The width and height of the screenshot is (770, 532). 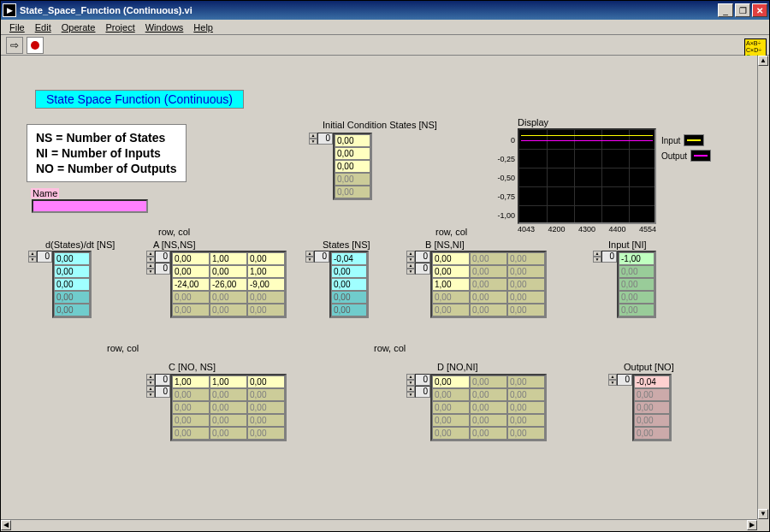 I want to click on display-graph, so click(x=587, y=176).